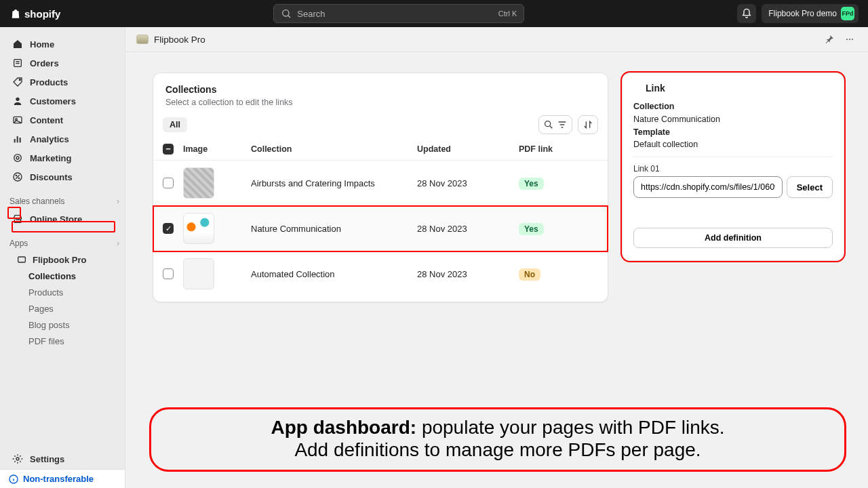 This screenshot has height=488, width=868. Describe the element at coordinates (62, 258) in the screenshot. I see `sidebar: Home Orders Products Customers Content A…` at that location.